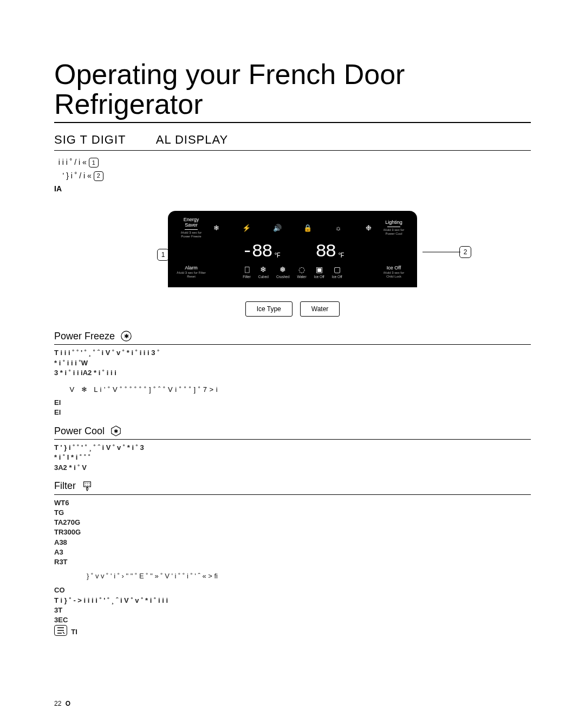  Describe the element at coordinates (292, 448) in the screenshot. I see `pc-line-1: T ' } i ˚ ˚ ' ˚ ¸ ˚ ˆ i V ˚ v ˚ * i ˚ 3` at that location.